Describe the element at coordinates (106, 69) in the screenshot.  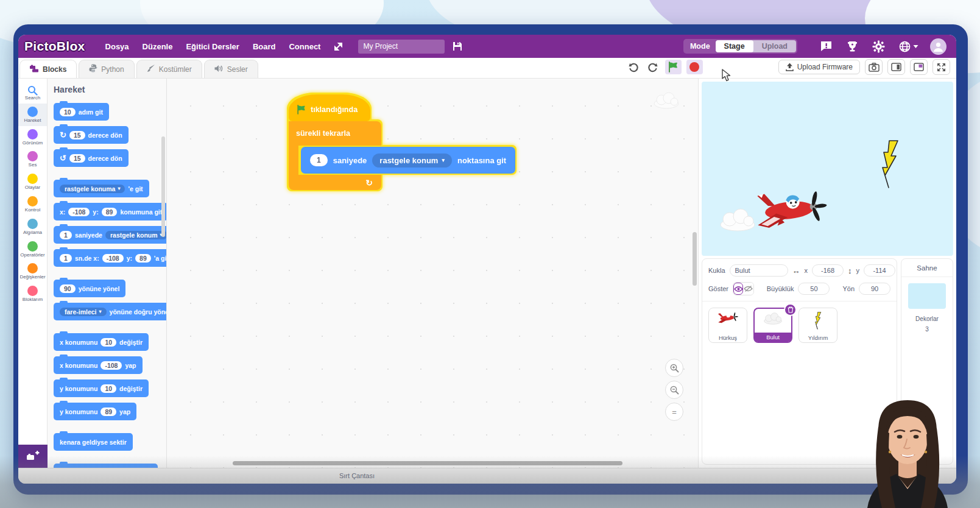
I see `tab-python: Python` at that location.